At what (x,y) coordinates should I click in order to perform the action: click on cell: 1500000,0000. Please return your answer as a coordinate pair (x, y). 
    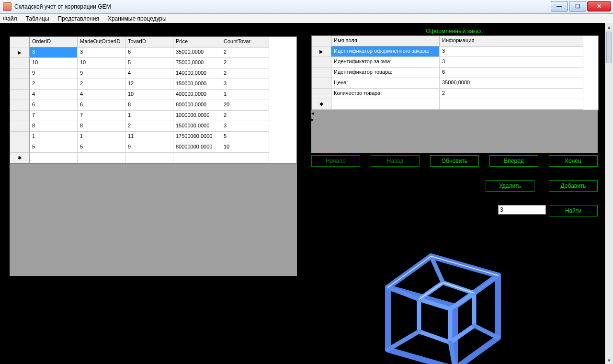
    Looking at the image, I should click on (197, 126).